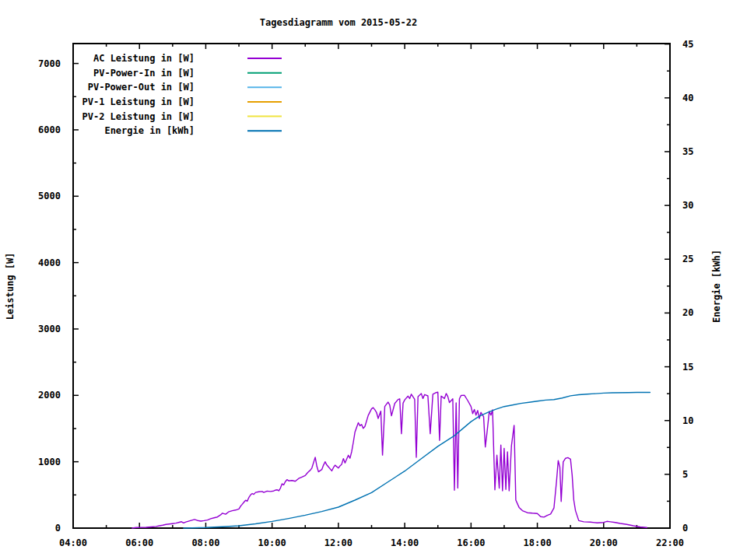 This screenshot has height=560, width=747. What do you see at coordinates (688, 205) in the screenshot?
I see `y-right-tick-label: 30` at bounding box center [688, 205].